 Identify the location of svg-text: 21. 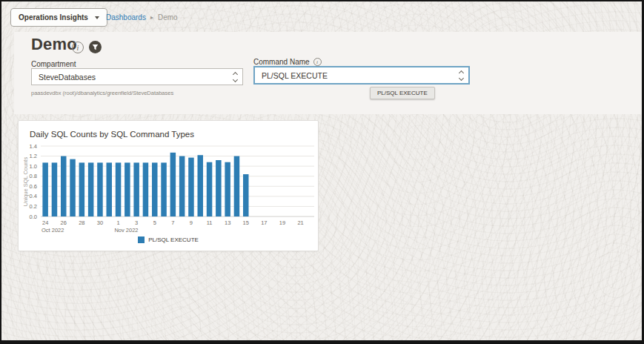
(300, 222).